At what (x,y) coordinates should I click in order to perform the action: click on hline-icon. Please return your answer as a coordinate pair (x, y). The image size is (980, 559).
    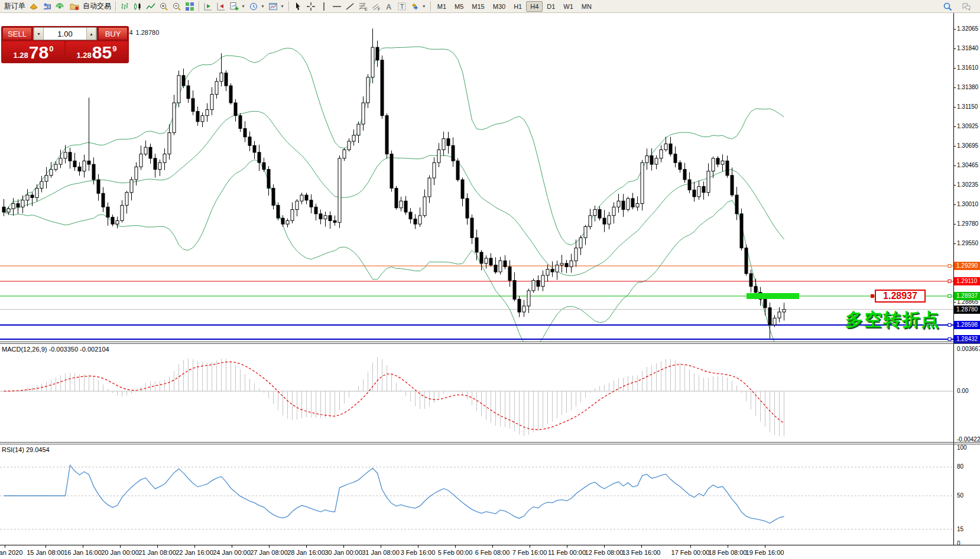
    Looking at the image, I should click on (337, 6).